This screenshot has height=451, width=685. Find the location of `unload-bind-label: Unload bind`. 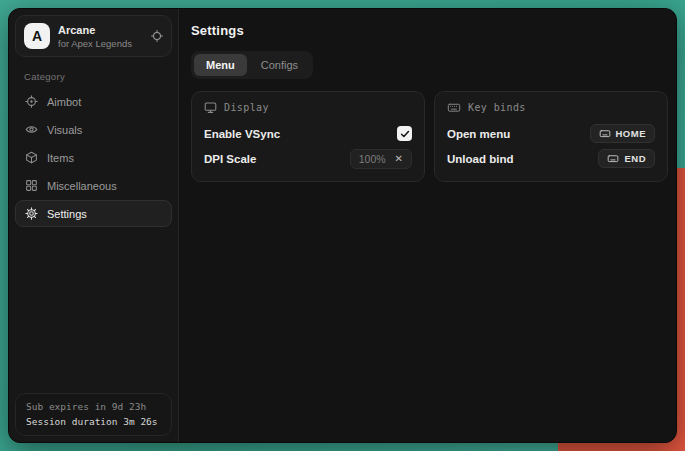

unload-bind-label: Unload bind is located at coordinates (480, 159).